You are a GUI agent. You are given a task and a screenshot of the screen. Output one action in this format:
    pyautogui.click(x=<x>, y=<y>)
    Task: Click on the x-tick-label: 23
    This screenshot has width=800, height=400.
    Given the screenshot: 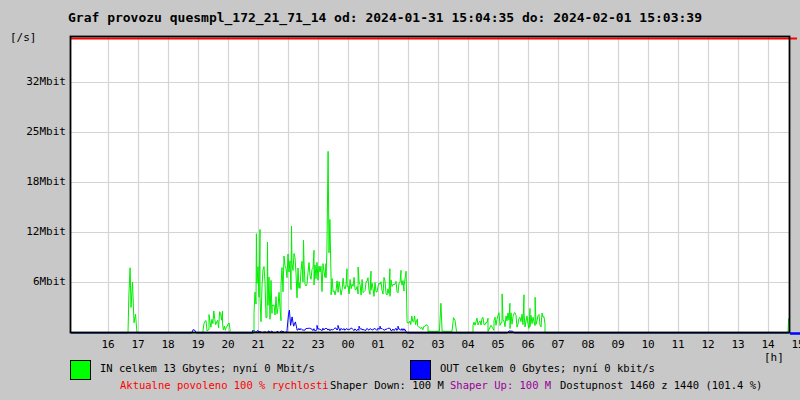 What is the action you would take?
    pyautogui.click(x=318, y=345)
    